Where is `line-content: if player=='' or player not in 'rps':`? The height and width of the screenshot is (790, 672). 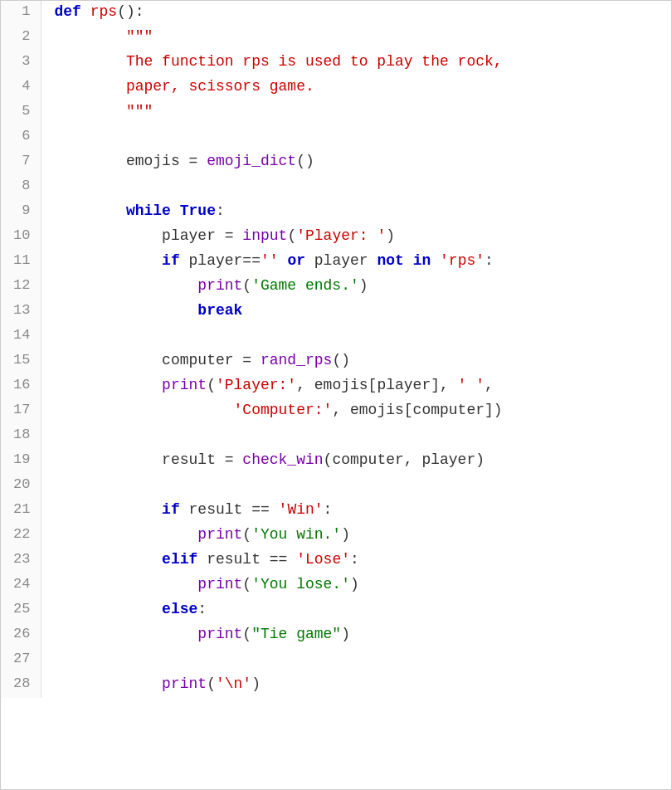 line-content: if player=='' or player not in 'rps': is located at coordinates (356, 262).